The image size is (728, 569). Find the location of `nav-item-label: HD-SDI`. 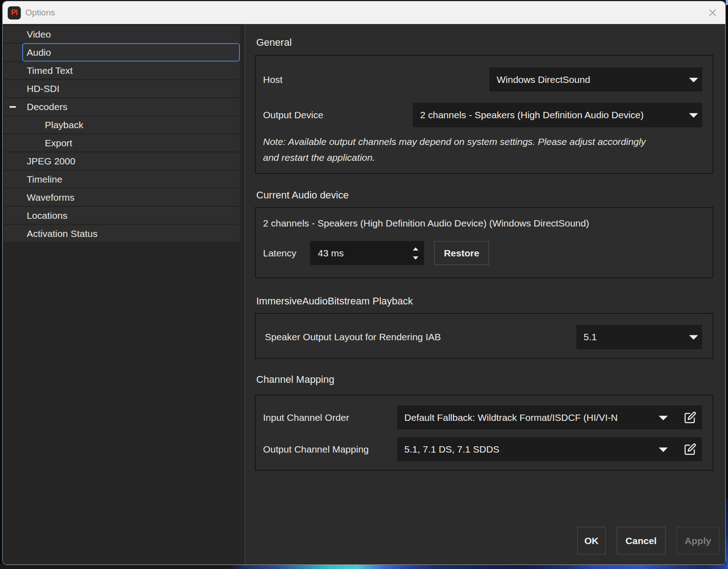

nav-item-label: HD-SDI is located at coordinates (43, 89).